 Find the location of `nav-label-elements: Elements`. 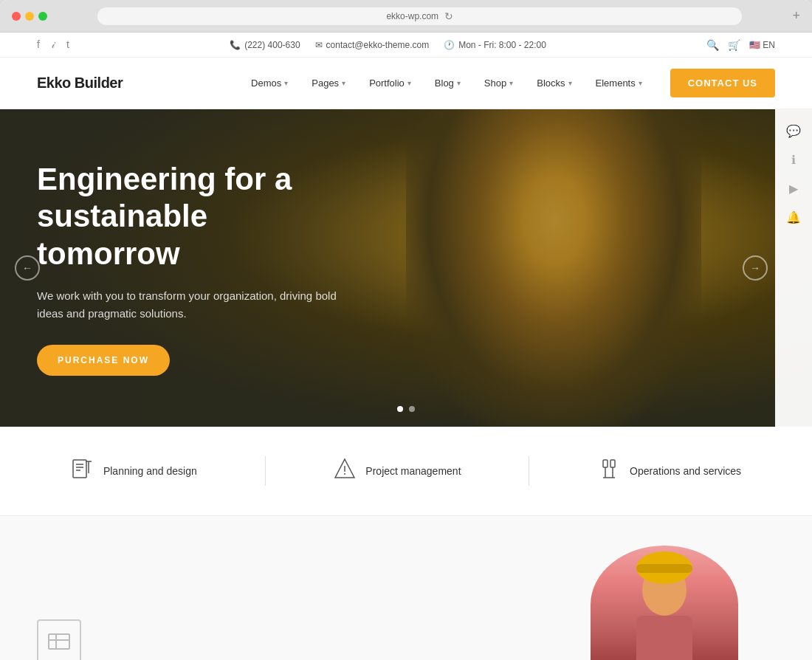

nav-label-elements: Elements is located at coordinates (616, 83).